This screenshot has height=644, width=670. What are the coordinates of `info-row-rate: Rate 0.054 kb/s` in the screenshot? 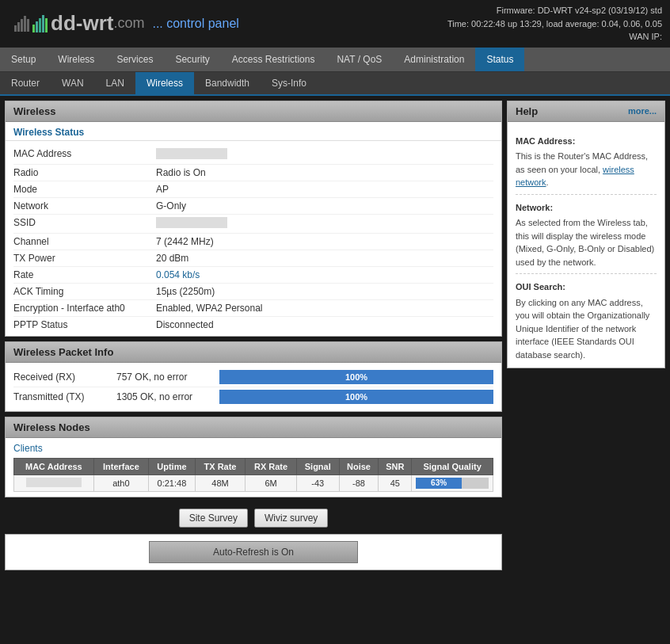 It's located at (253, 276).